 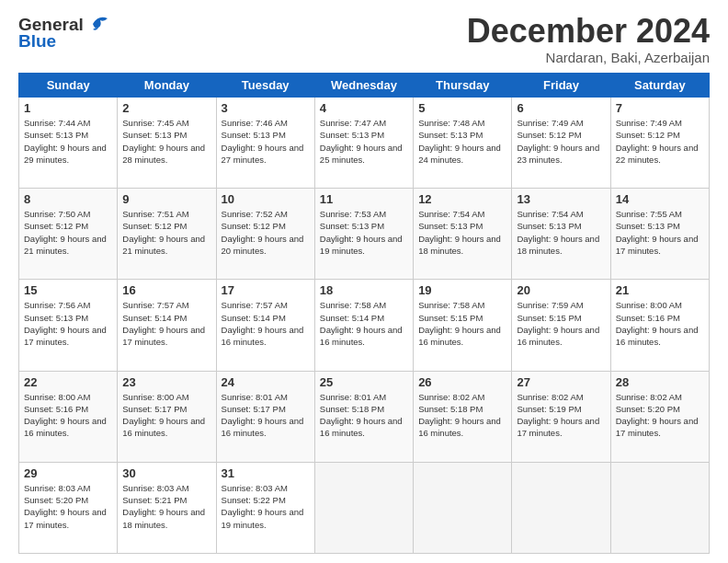 What do you see at coordinates (68, 86) in the screenshot?
I see `day-header-sunday: Sunday` at bounding box center [68, 86].